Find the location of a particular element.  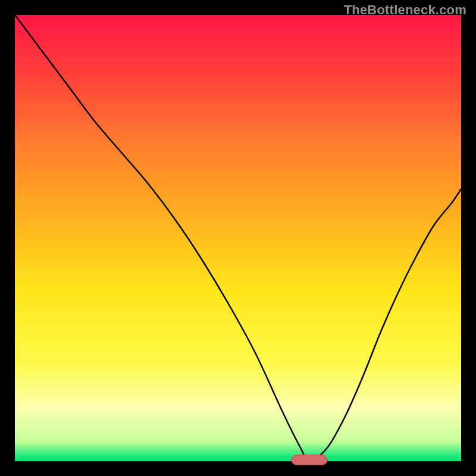

optimal-marker is located at coordinates (309, 461).